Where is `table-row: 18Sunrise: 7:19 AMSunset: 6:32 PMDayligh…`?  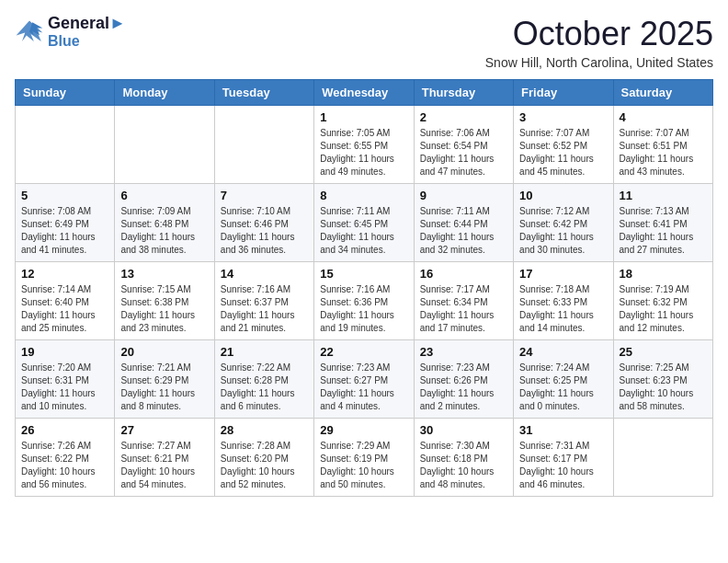
table-row: 18Sunrise: 7:19 AMSunset: 6:32 PMDayligh… is located at coordinates (663, 302).